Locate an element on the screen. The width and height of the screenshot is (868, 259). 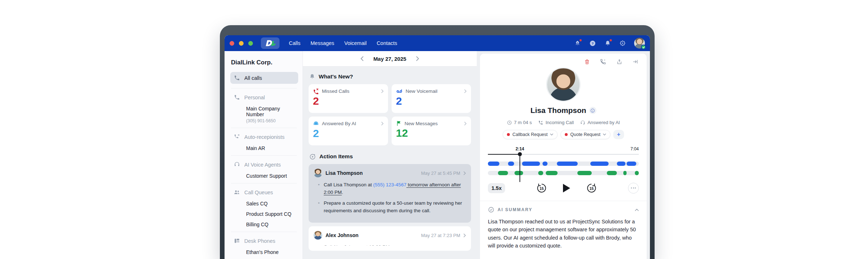
call-forward-icon is located at coordinates (237, 137).